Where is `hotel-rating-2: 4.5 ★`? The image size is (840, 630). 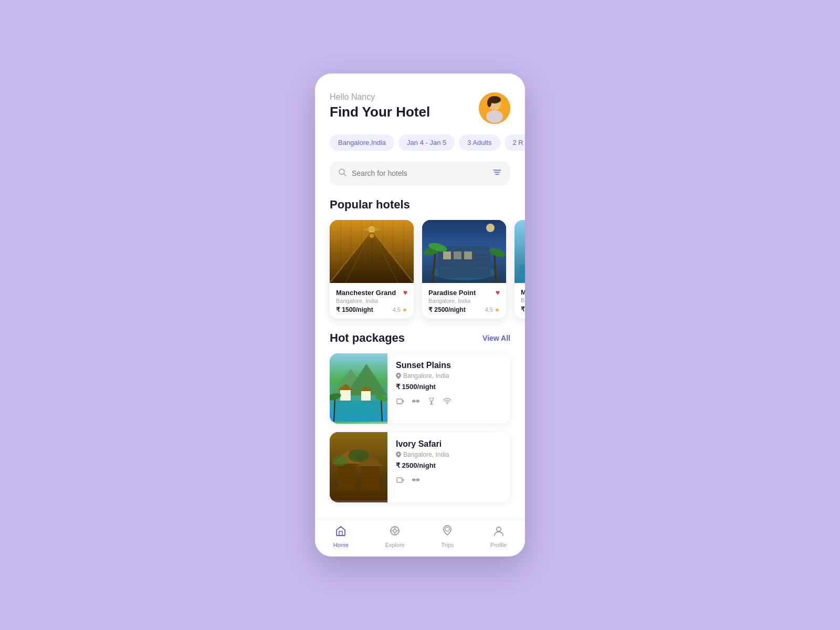
hotel-rating-2: 4.5 ★ is located at coordinates (492, 310).